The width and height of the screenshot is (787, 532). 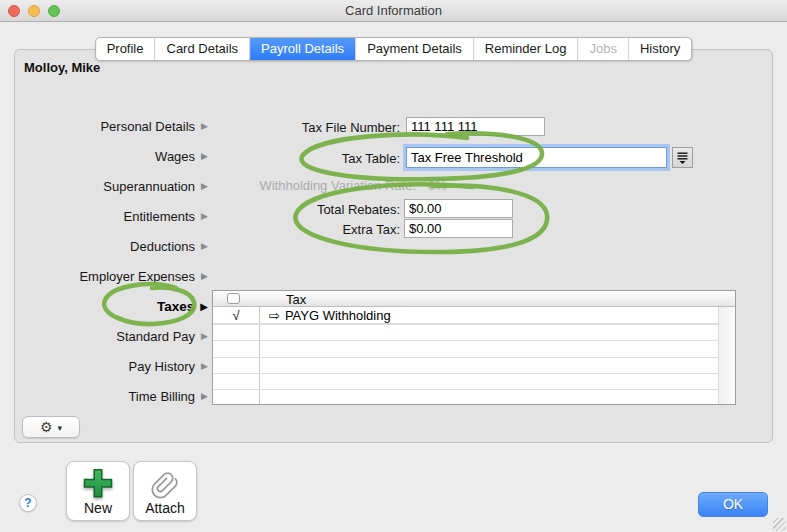 What do you see at coordinates (682, 158) in the screenshot?
I see `list-dropdown-icon` at bounding box center [682, 158].